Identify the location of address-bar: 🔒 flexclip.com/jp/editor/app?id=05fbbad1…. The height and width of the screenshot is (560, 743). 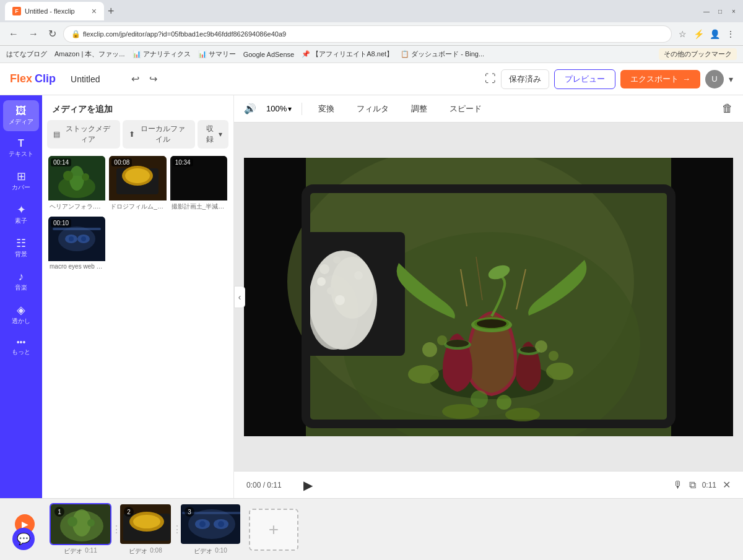
(368, 34).